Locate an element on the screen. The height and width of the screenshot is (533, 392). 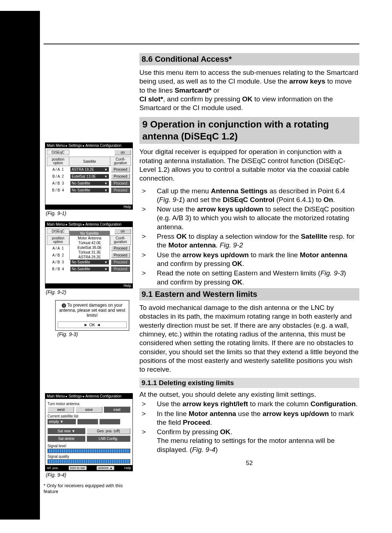
east-button: east is located at coordinates (117, 410).